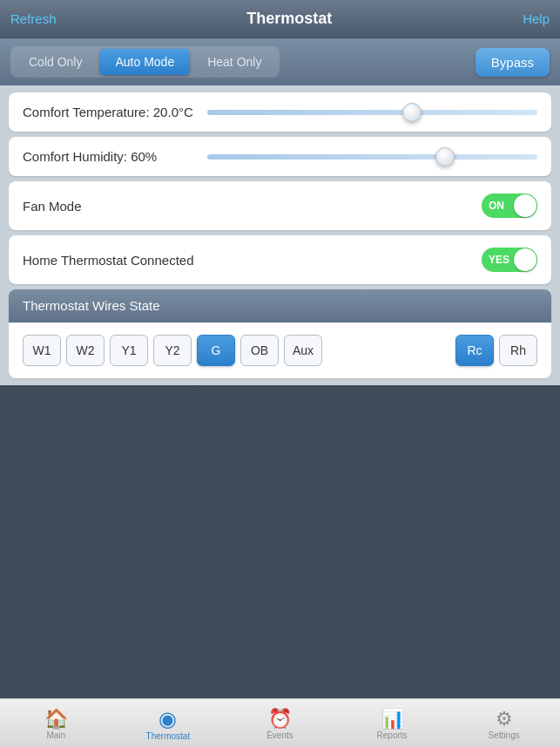 The height and width of the screenshot is (747, 560). I want to click on home-thermostat-toggle-label: YES, so click(499, 260).